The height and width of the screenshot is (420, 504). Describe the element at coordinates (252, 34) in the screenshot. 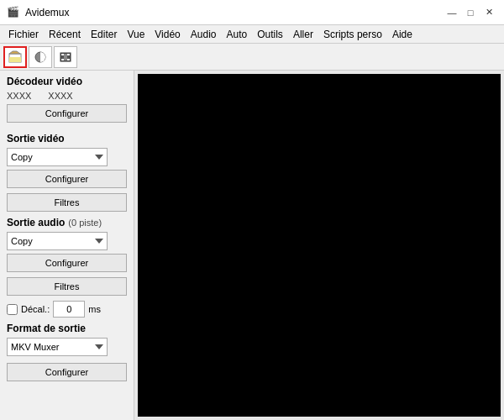

I see `menu-bar: Fichier Récent Editer Vue Vidéo Audio Au…` at that location.